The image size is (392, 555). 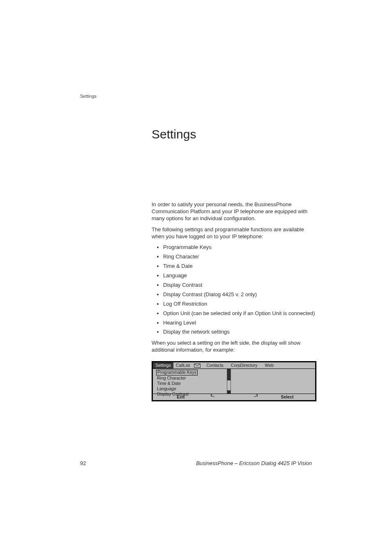 What do you see at coordinates (183, 366) in the screenshot?
I see `tab-calllist: CallList` at bounding box center [183, 366].